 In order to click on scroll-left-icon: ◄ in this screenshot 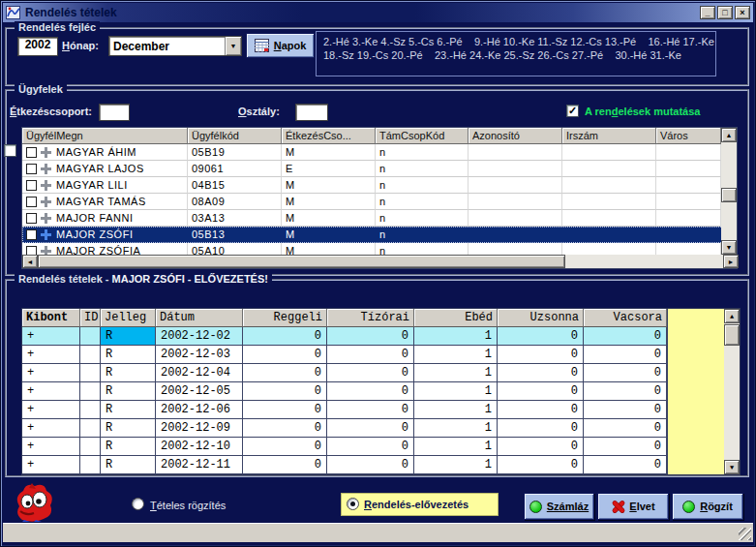, I will do `click(30, 261)`.